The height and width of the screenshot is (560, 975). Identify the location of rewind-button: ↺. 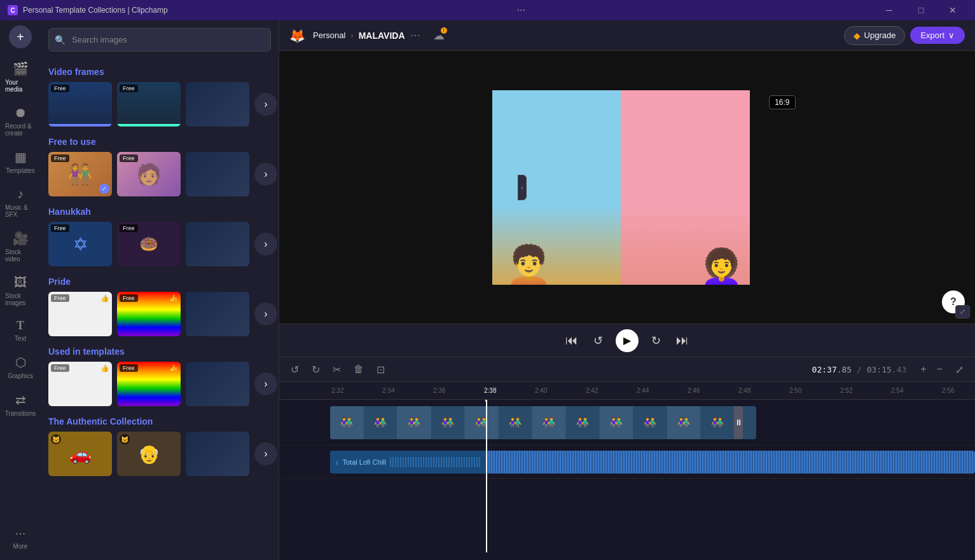
(598, 341).